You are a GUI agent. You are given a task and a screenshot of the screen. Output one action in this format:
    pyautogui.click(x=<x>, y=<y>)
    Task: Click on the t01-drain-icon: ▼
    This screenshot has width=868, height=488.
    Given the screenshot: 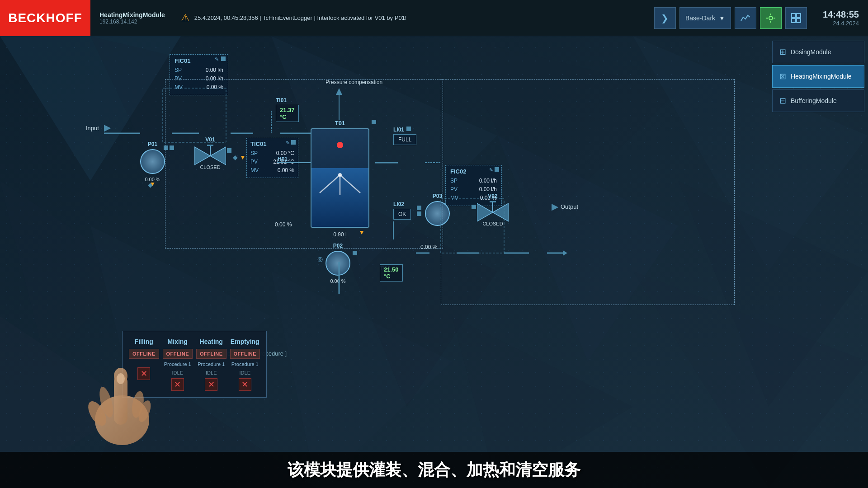 What is the action you would take?
    pyautogui.click(x=362, y=232)
    